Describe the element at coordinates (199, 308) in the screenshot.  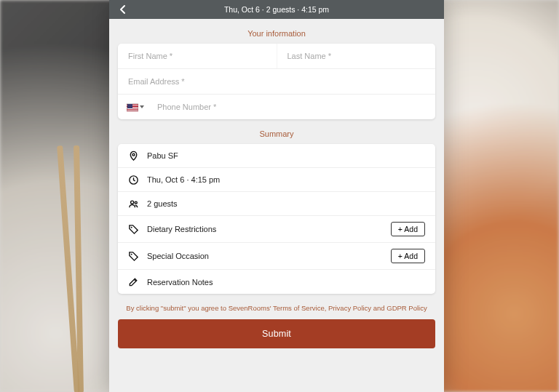
I see `legal-prefix: By clicking "submit" you agree to SevenR…` at that location.